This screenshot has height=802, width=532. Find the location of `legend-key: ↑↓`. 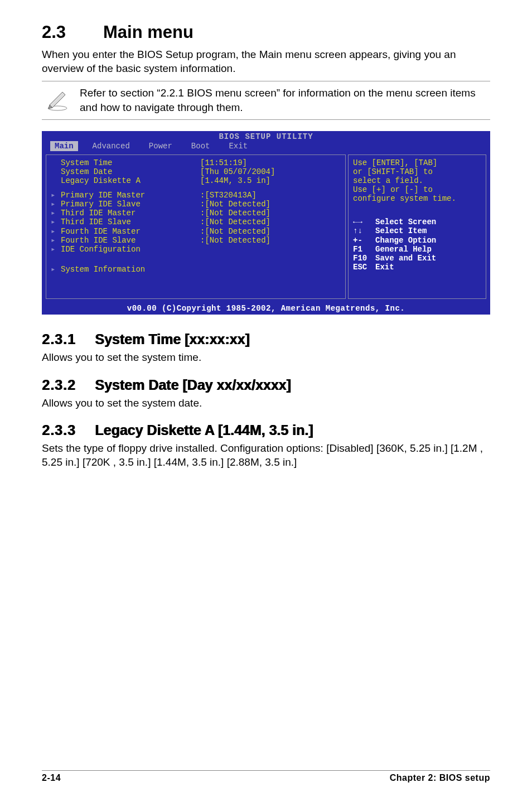

legend-key: ↑↓ is located at coordinates (364, 231).